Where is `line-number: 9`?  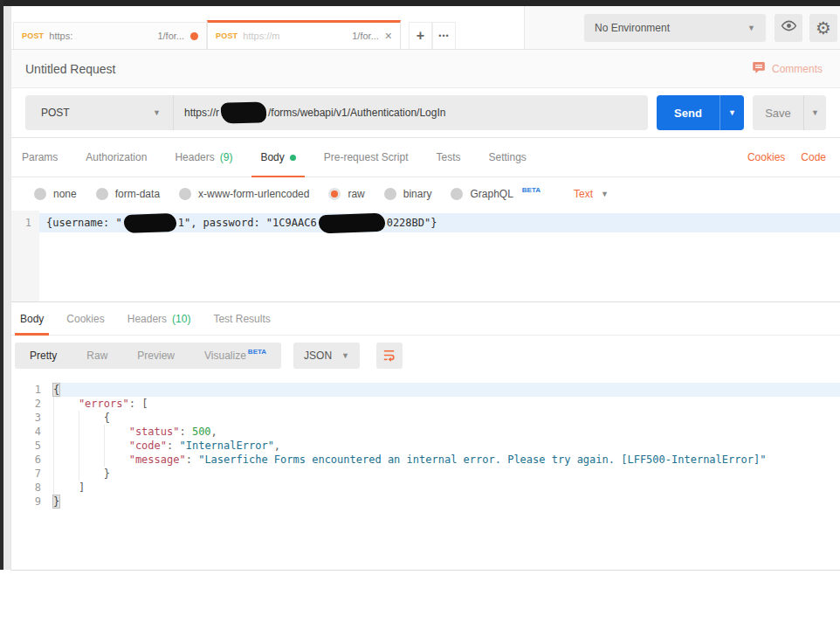 line-number: 9 is located at coordinates (32, 502).